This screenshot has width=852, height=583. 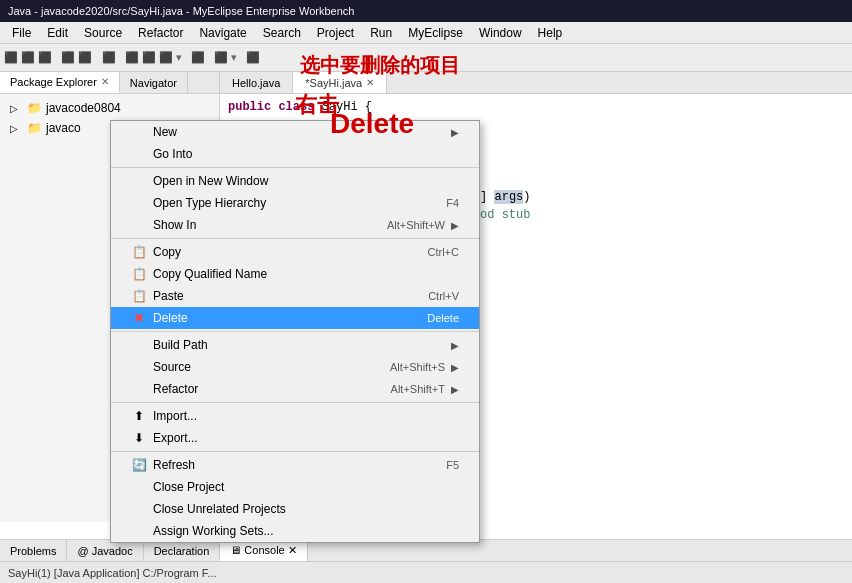 I want to click on ctx-close-unrelated-label: Close Unrelated Projects, so click(x=220, y=509).